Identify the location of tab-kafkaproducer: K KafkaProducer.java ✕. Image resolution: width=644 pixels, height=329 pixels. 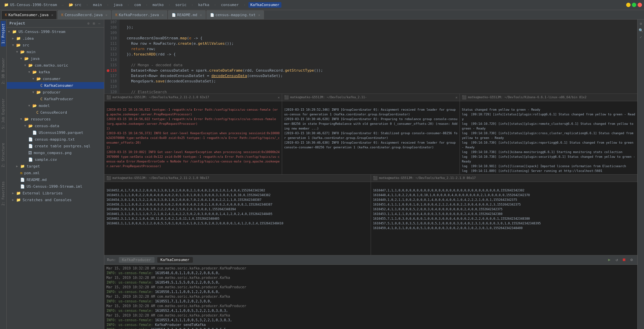
(139, 15).